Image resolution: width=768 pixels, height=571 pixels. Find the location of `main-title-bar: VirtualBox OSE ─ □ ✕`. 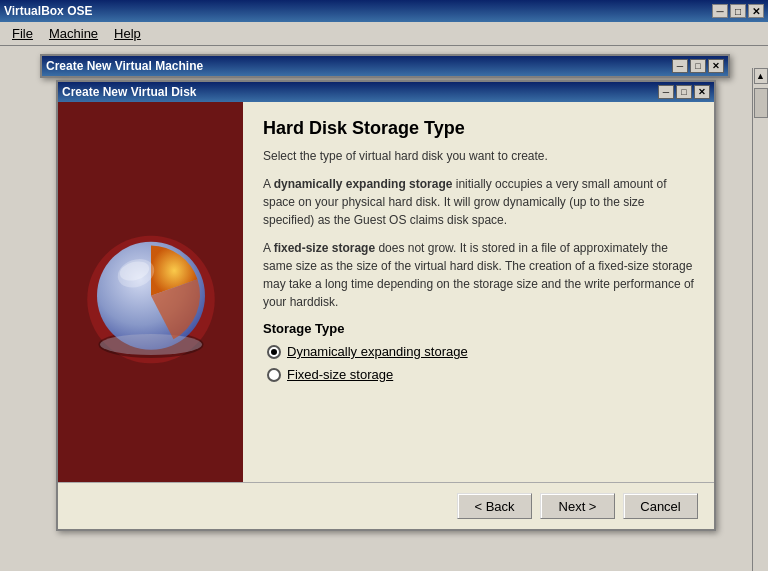

main-title-bar: VirtualBox OSE ─ □ ✕ is located at coordinates (384, 11).